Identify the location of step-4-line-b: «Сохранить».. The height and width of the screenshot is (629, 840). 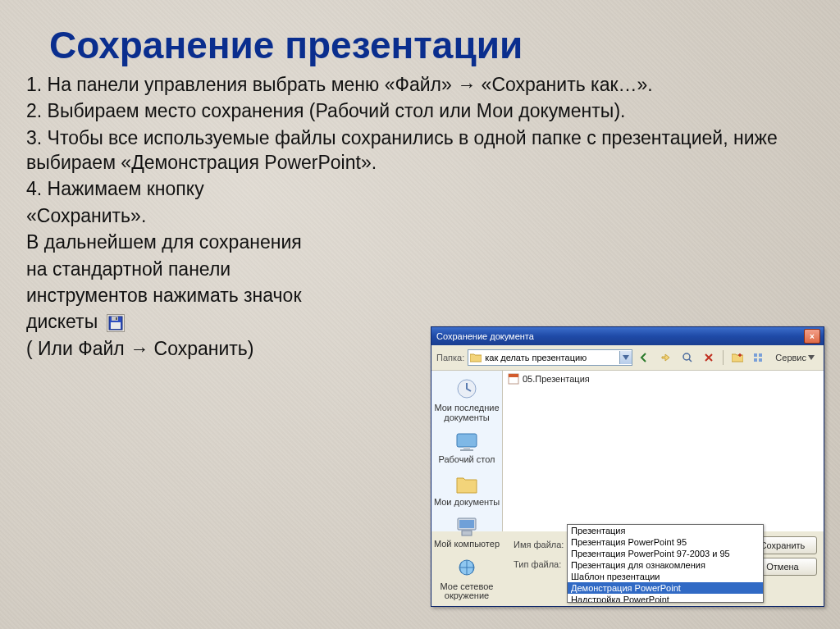
(240, 216).